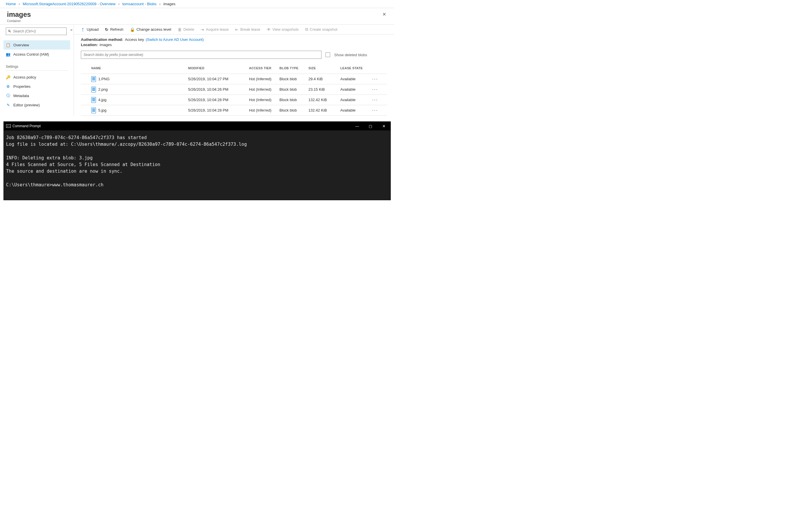  What do you see at coordinates (197, 126) in the screenshot?
I see `cmd-titlebar: C:\ Command Prompt — ▢ ✕` at bounding box center [197, 126].